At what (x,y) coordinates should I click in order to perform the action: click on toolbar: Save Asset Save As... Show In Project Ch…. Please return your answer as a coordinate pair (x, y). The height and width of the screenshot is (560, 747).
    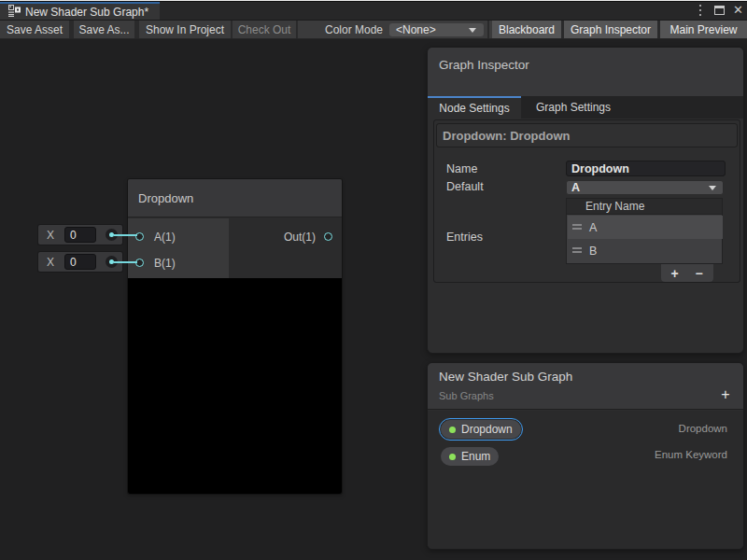
    Looking at the image, I should click on (374, 30).